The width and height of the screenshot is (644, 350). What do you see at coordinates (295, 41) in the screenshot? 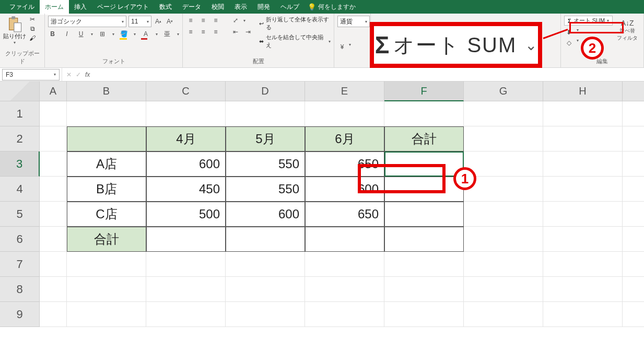
I see `merge-center-button: ⬌セルを結合して中央揃え▾` at bounding box center [295, 41].